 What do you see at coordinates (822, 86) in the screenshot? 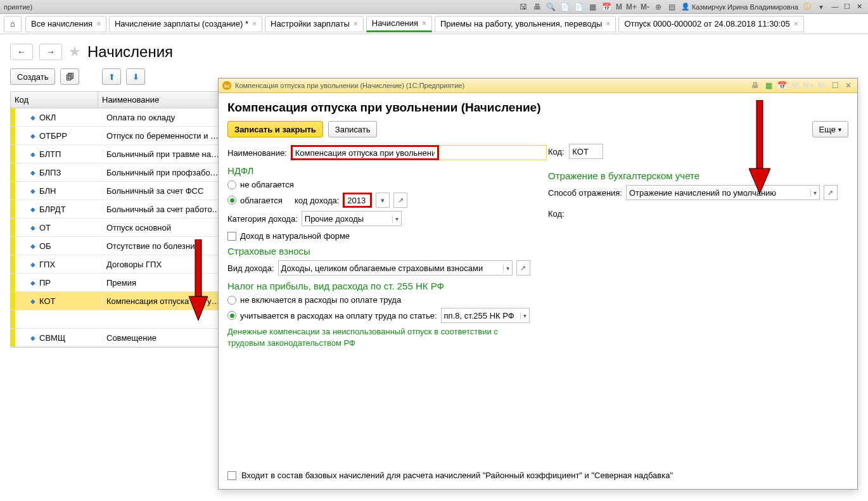
I see `dlg-mminus: M-` at bounding box center [822, 86].